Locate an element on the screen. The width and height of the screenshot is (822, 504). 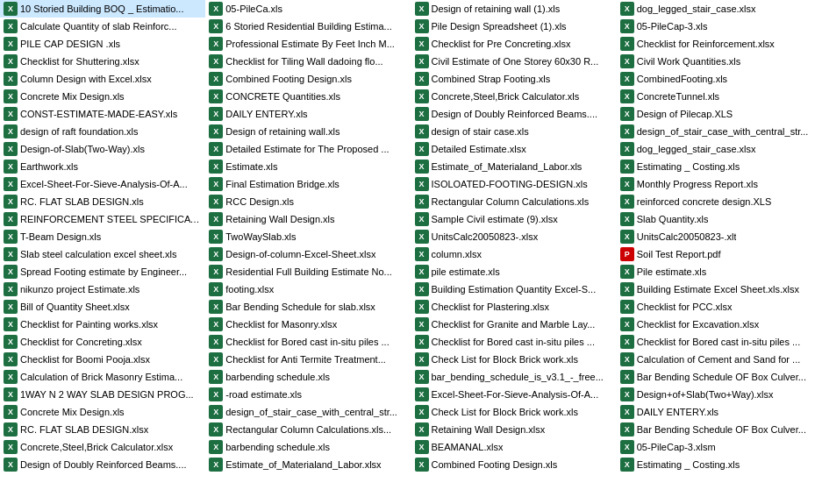
list-item: X UnitsCalc20050823-.xlt is located at coordinates (719, 237).